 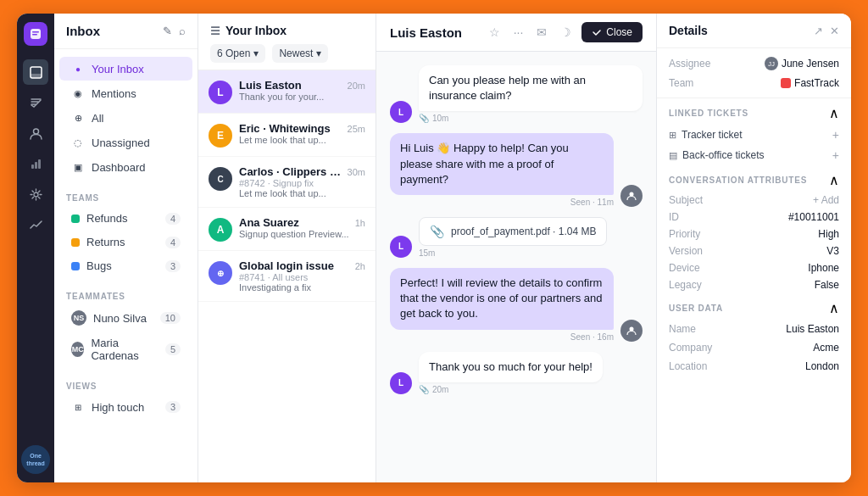 I want to click on assignee-label: Assignee, so click(x=690, y=64).